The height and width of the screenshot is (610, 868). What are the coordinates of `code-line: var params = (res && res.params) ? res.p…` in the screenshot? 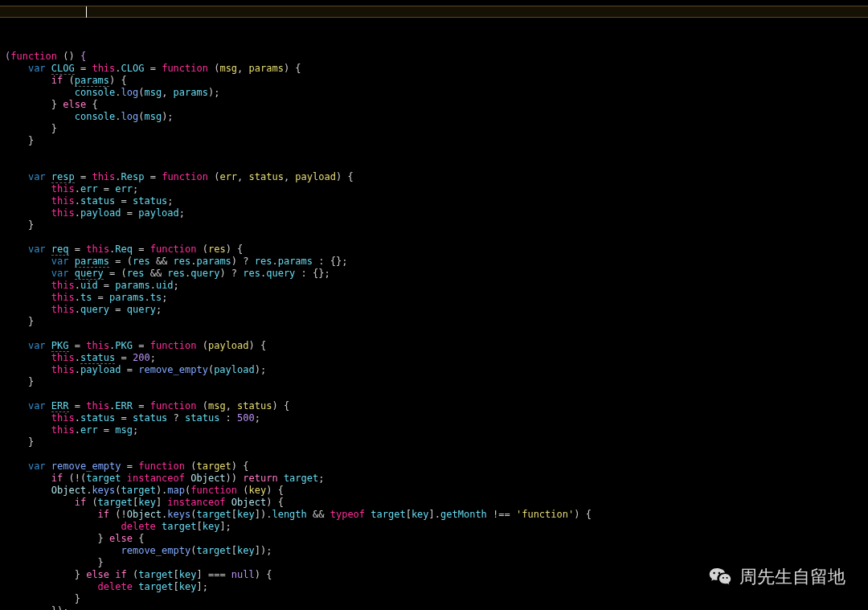 It's located at (434, 262).